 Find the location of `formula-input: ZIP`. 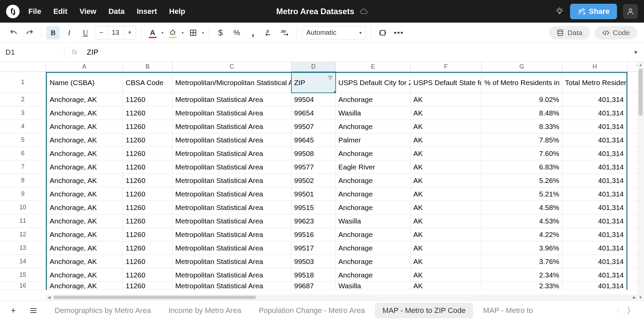

formula-input: ZIP is located at coordinates (356, 52).